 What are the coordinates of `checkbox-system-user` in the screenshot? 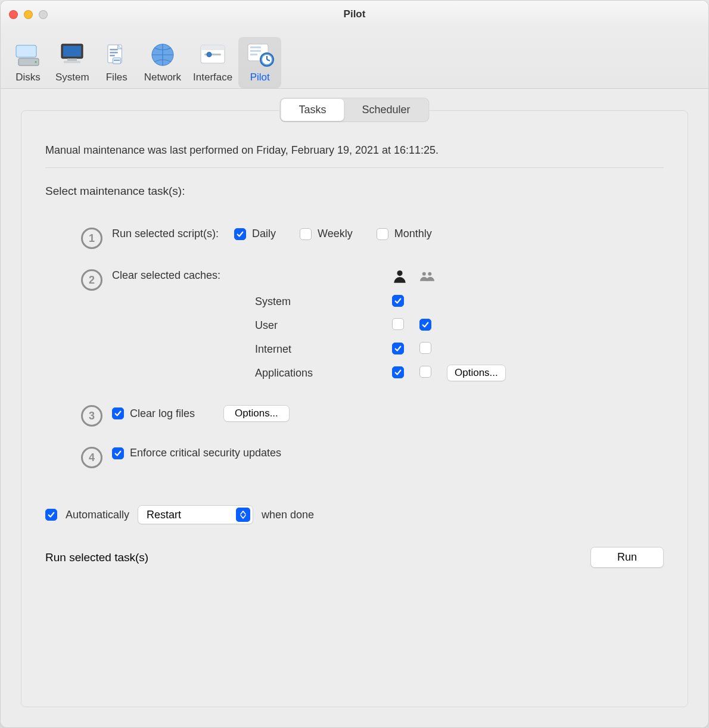 It's located at (398, 301).